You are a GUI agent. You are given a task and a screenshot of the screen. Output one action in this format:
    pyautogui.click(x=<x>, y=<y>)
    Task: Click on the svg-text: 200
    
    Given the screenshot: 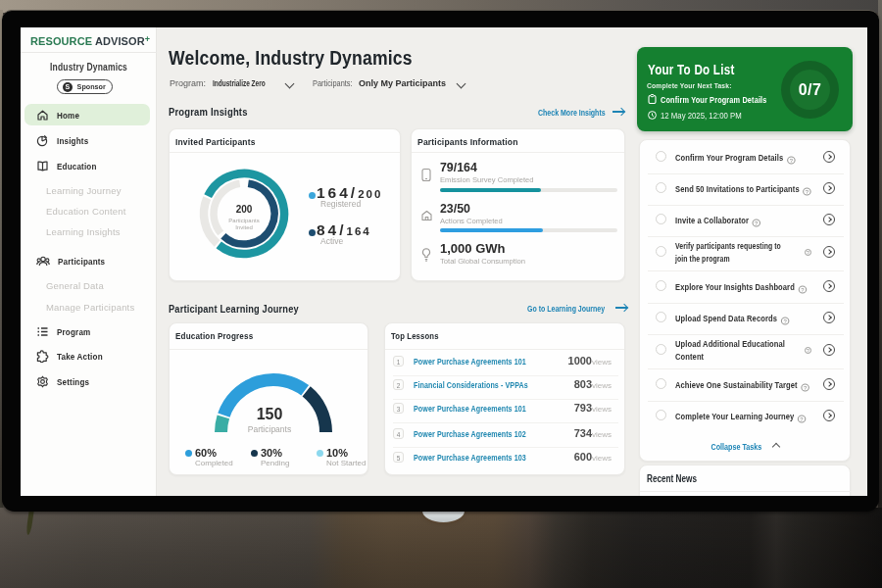 What is the action you would take?
    pyautogui.click(x=245, y=210)
    